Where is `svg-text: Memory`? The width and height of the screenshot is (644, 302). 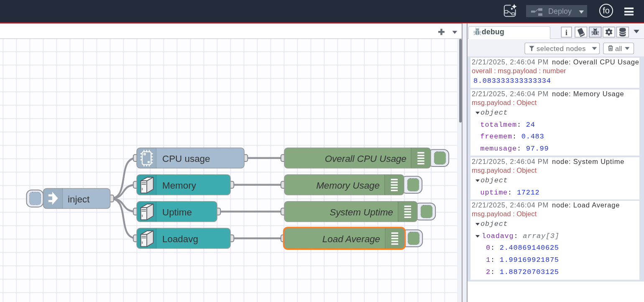
svg-text: Memory is located at coordinates (179, 186).